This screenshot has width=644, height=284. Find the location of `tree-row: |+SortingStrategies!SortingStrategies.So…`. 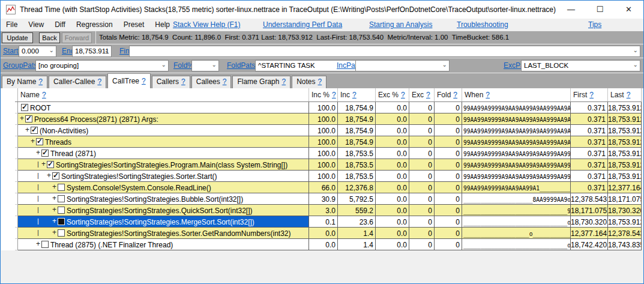

tree-row: |+SortingStrategies!SortingStrategies.So… is located at coordinates (328, 233).